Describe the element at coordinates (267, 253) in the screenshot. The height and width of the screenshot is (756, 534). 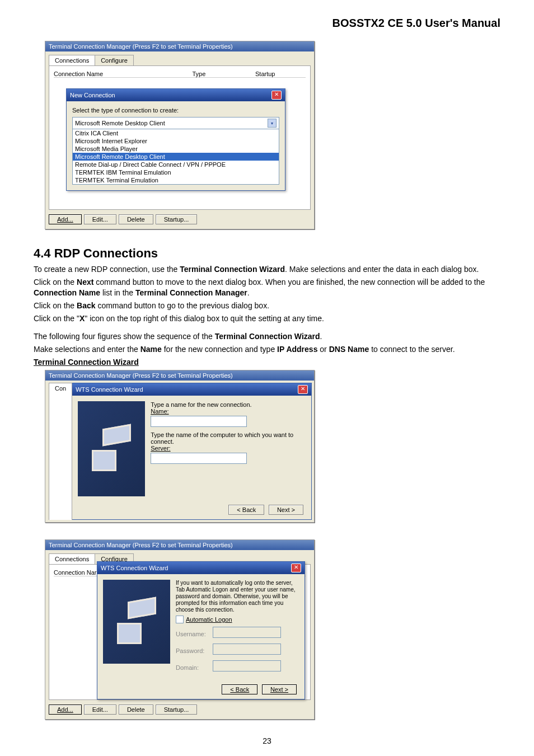
I see `section-heading: 4.4 RDP Connections` at that location.